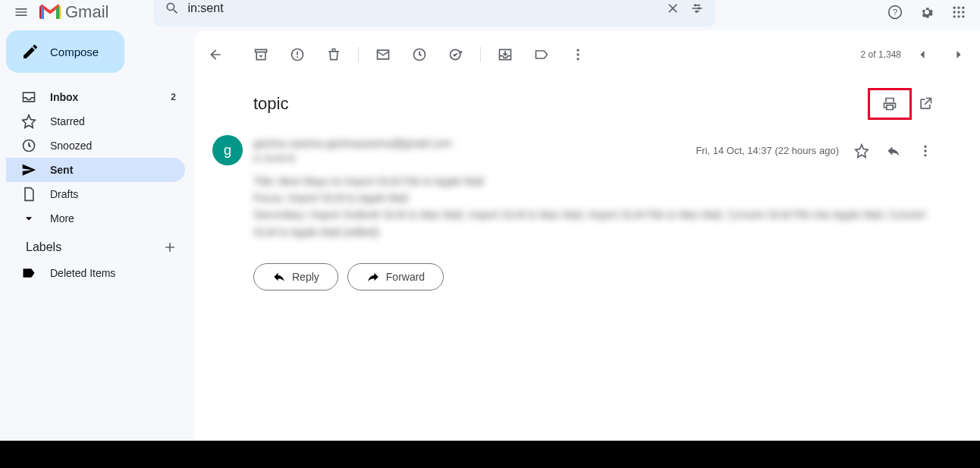 Image resolution: width=980 pixels, height=468 pixels. I want to click on snooze-icon, so click(419, 55).